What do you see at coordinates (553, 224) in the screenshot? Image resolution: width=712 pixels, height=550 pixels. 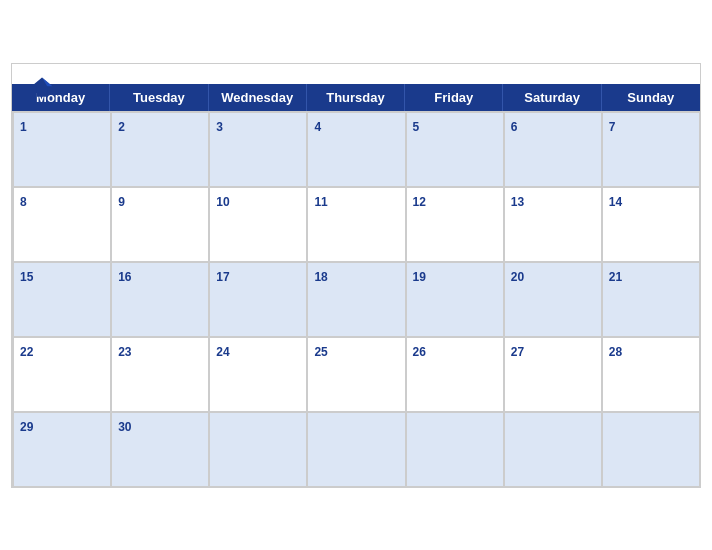 I see `calendar-cell: 13` at bounding box center [553, 224].